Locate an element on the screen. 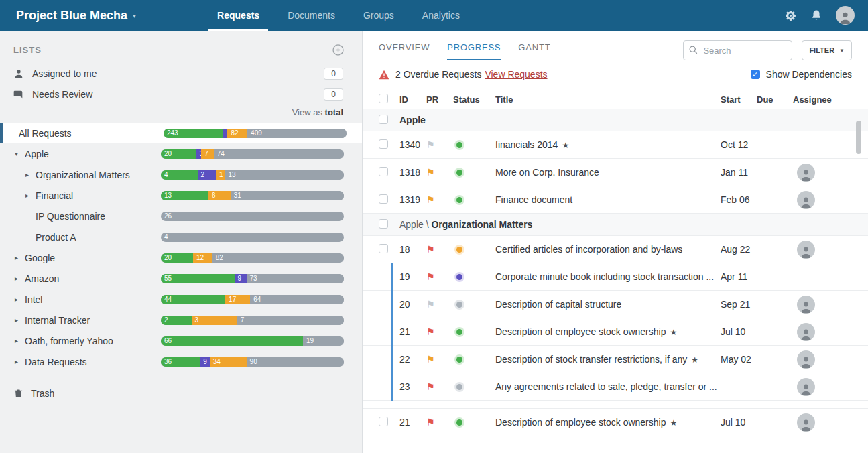  nav-tab-documents: Documents is located at coordinates (311, 15).